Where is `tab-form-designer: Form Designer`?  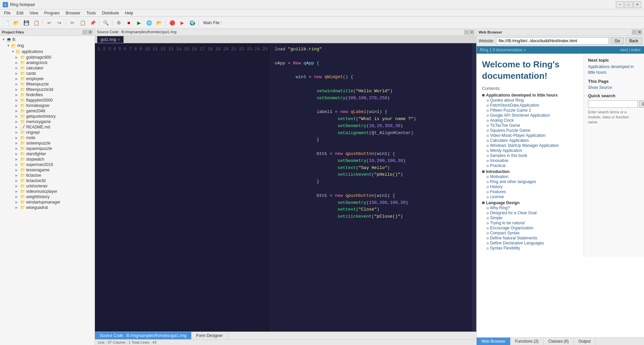
tab-form-designer: Form Designer is located at coordinates (210, 336).